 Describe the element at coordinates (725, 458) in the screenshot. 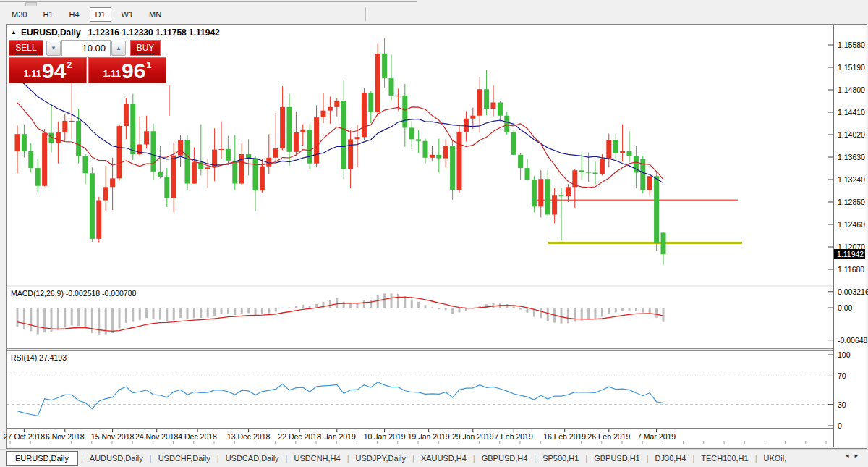

I see `chart-tab-tech100-h1: TECH100,H1` at that location.